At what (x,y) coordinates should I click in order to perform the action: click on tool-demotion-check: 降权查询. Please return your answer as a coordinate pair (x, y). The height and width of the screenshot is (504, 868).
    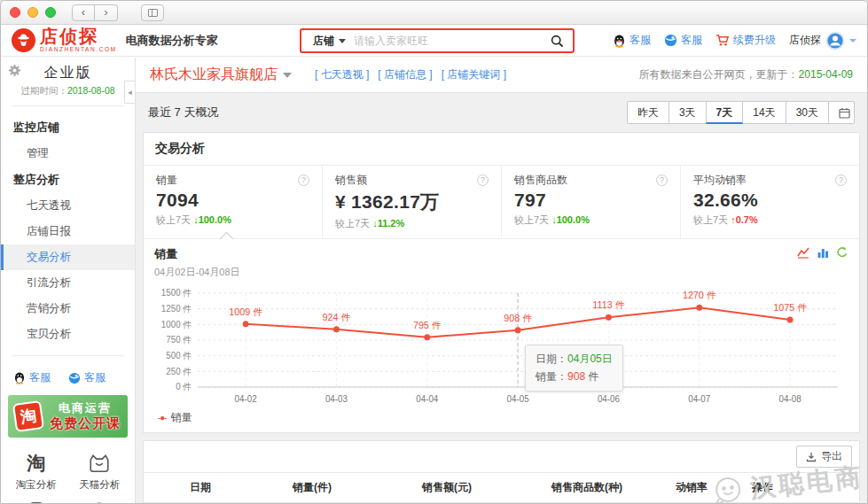
    Looking at the image, I should click on (100, 501).